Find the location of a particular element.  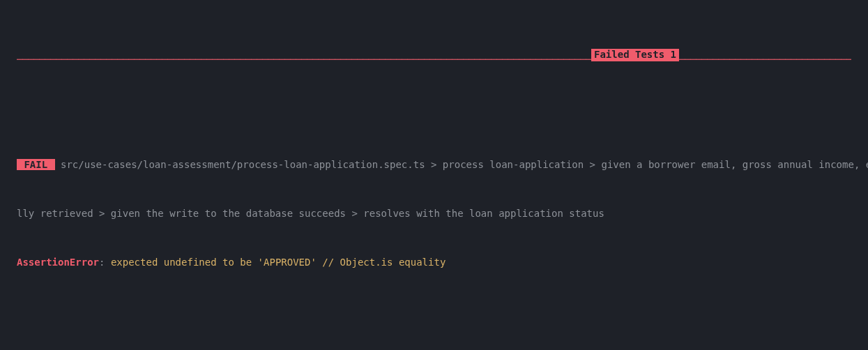

fail-line-2: lly retrieved > given the write to the d… is located at coordinates (434, 214).